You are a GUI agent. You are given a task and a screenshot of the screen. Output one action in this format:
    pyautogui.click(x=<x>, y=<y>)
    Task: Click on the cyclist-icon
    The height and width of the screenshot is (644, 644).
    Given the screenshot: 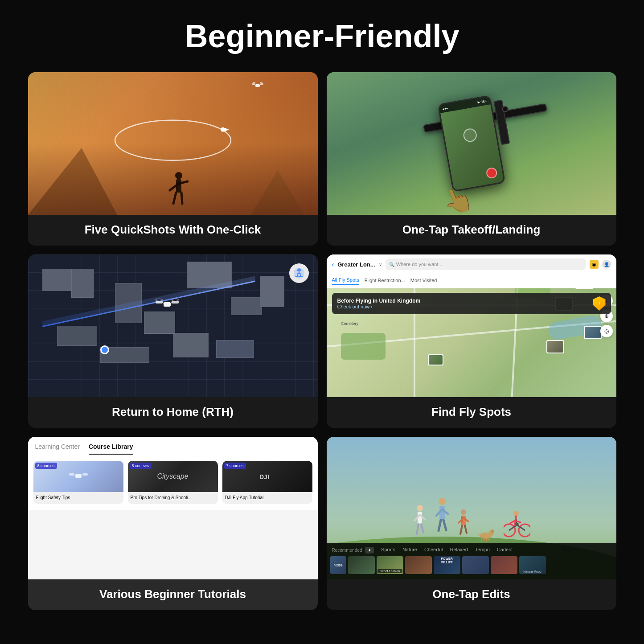 What is the action you would take?
    pyautogui.click(x=517, y=521)
    